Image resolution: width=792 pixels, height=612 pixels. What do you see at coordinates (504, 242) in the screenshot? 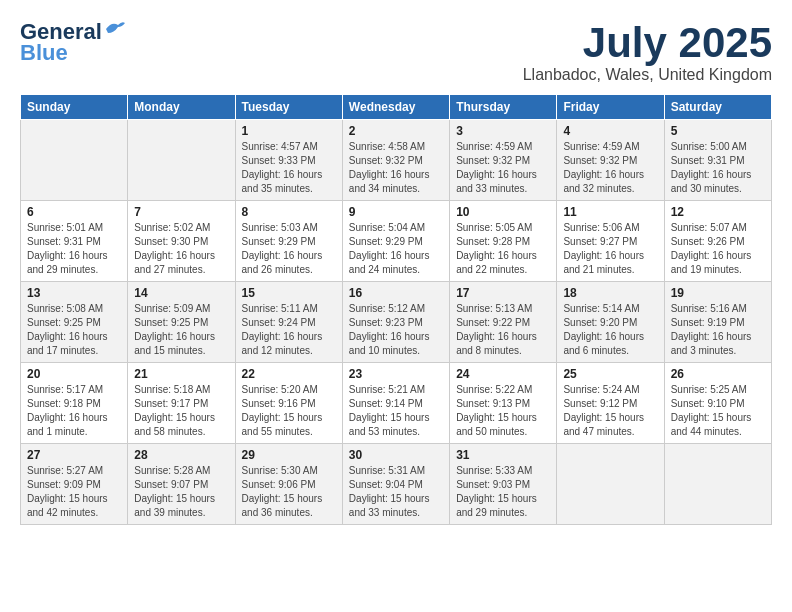
I see `calendar-cell: 10Sunrise: 5:05 AM Sunset: 9:28 PM Dayli…` at bounding box center [504, 242].